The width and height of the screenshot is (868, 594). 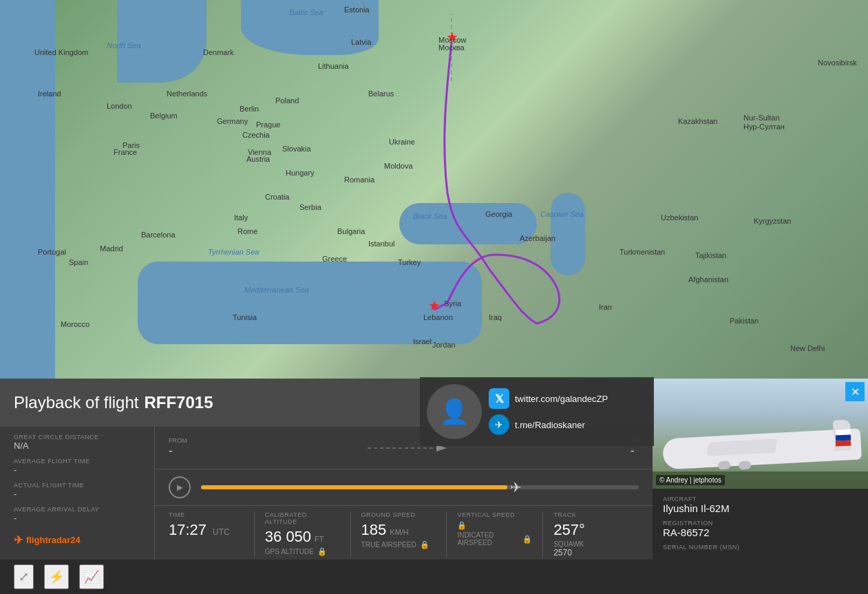 What do you see at coordinates (495, 534) in the screenshot?
I see `metric-vertical-speed: VERTICAL SPEED 🔒 INDICATED AIRSPEED 🔒` at bounding box center [495, 534].